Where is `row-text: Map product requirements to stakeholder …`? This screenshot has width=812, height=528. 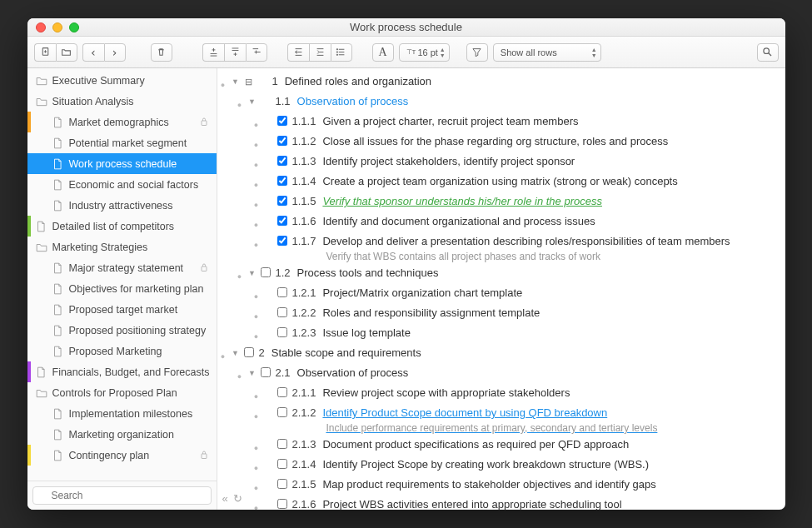 row-text: Map product requirements to stakeholder … is located at coordinates (550, 485).